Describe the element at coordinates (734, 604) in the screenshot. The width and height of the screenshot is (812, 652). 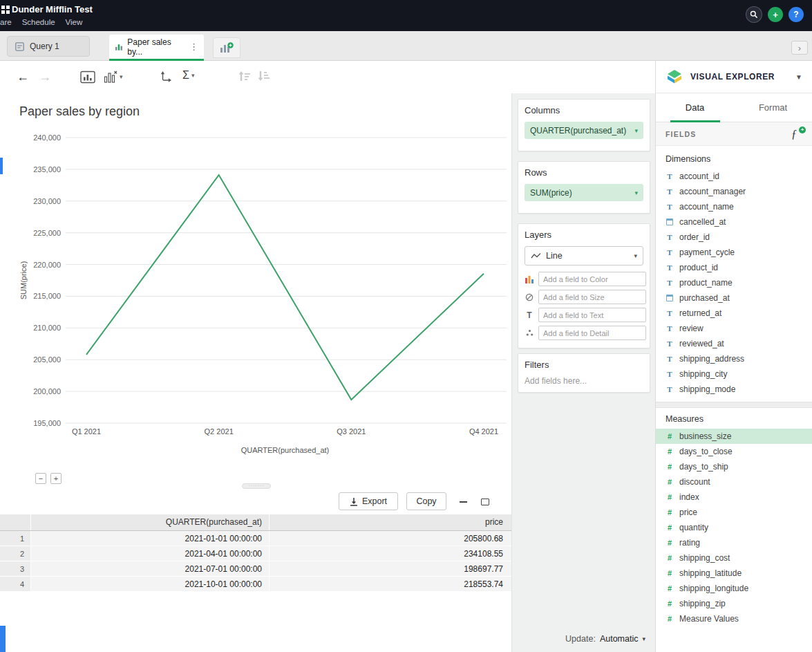
I see `measure-item: #shipping_zip` at that location.